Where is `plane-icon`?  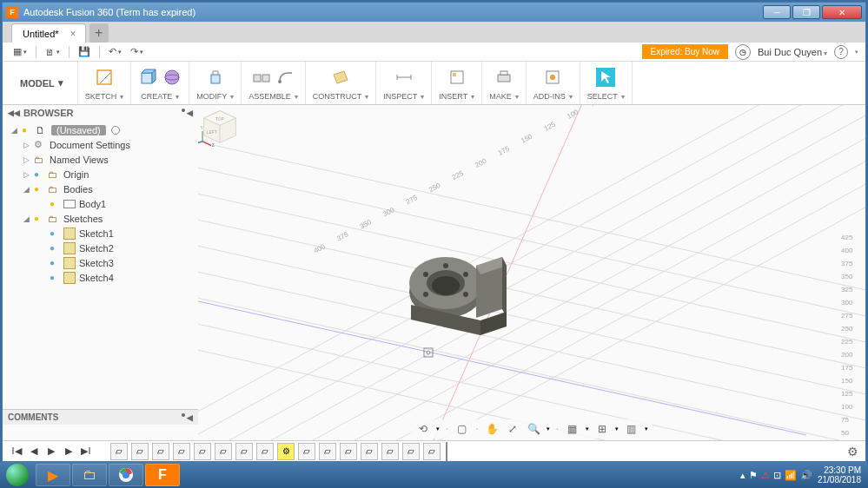 plane-icon is located at coordinates (341, 77).